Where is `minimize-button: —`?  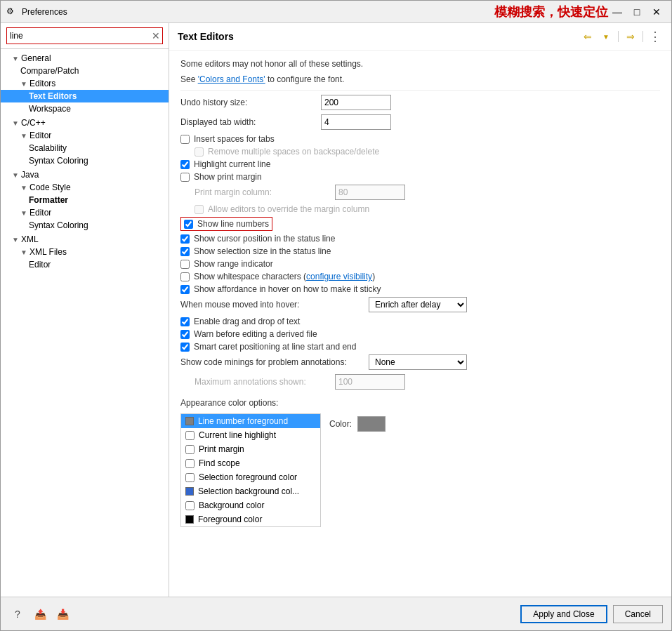 minimize-button: — is located at coordinates (617, 12).